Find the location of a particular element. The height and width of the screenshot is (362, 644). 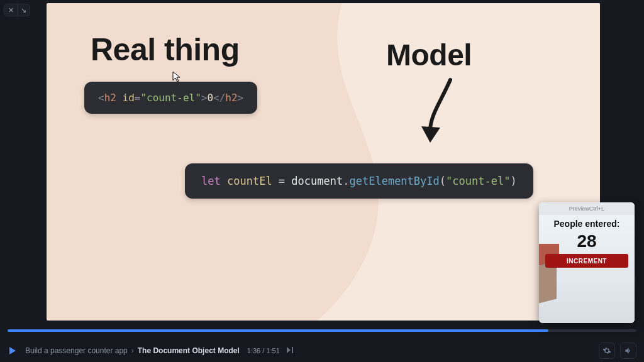

code-token: id is located at coordinates (128, 98).